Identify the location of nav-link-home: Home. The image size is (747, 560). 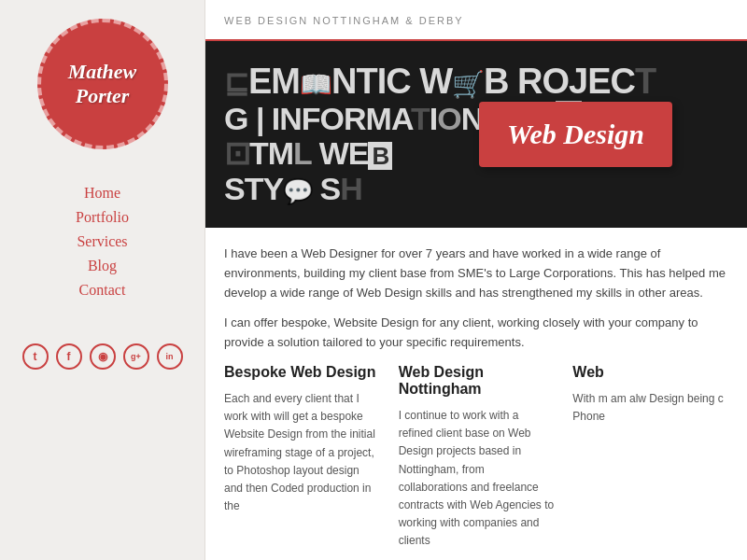
(103, 192).